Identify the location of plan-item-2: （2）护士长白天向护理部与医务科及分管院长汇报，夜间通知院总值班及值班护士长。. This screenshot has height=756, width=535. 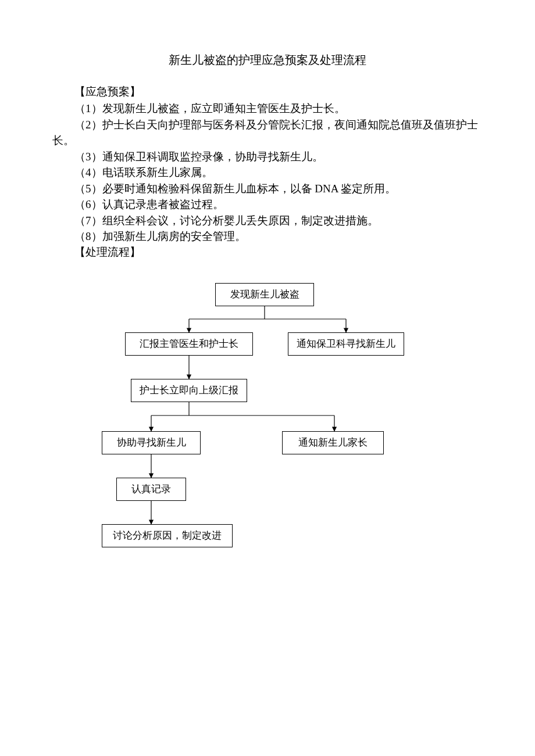
(268, 132).